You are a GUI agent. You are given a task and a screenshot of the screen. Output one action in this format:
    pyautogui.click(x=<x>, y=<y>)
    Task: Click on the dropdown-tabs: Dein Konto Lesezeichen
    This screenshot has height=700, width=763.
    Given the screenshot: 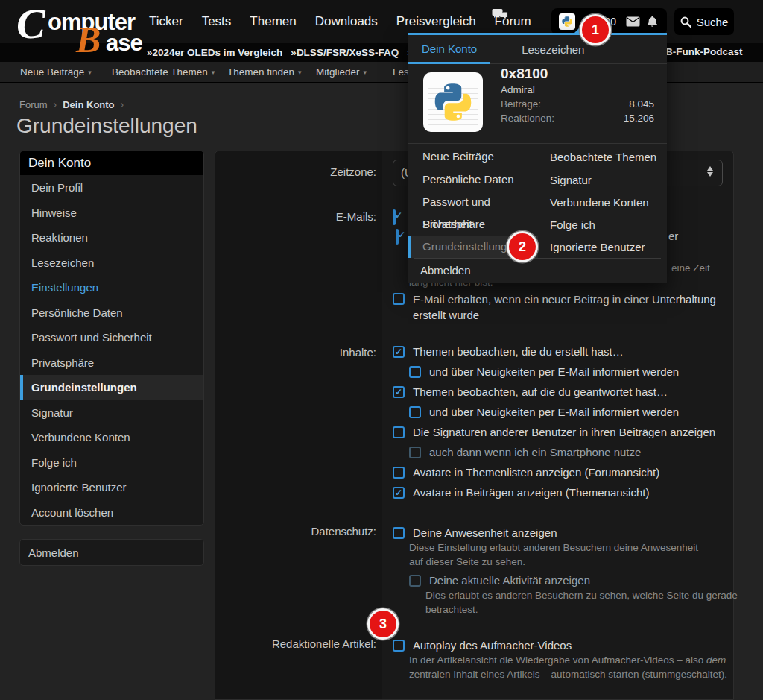 What is the action you would take?
    pyautogui.click(x=538, y=49)
    